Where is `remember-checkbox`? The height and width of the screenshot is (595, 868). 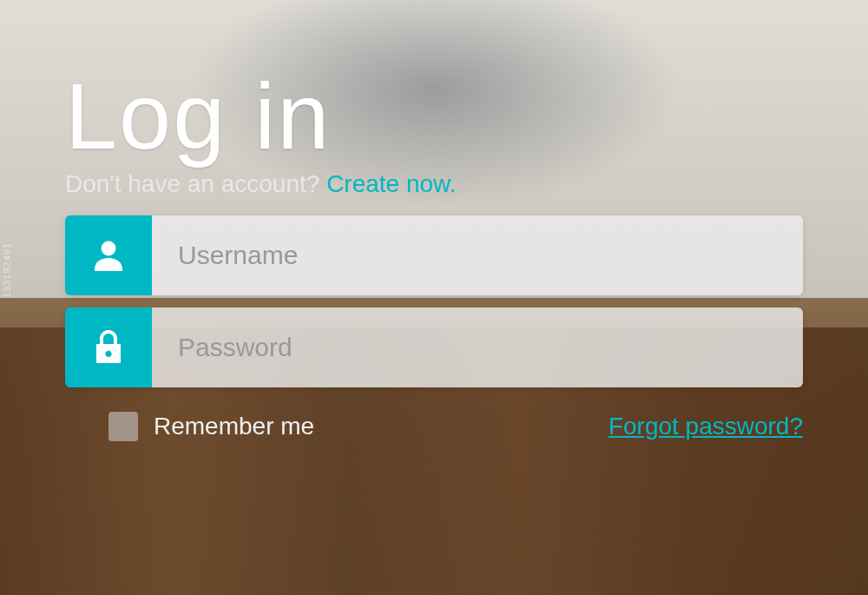 remember-checkbox is located at coordinates (123, 426).